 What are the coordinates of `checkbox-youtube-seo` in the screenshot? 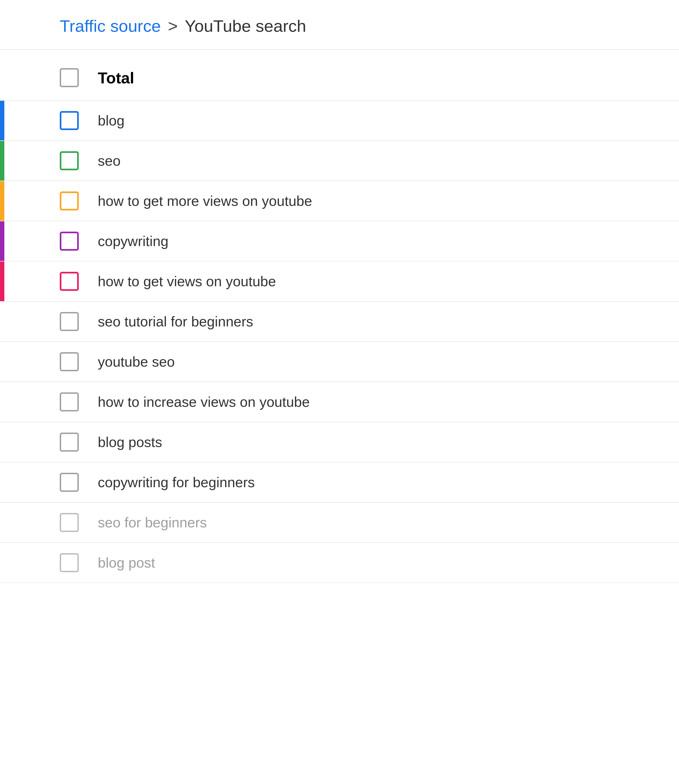 It's located at (69, 362).